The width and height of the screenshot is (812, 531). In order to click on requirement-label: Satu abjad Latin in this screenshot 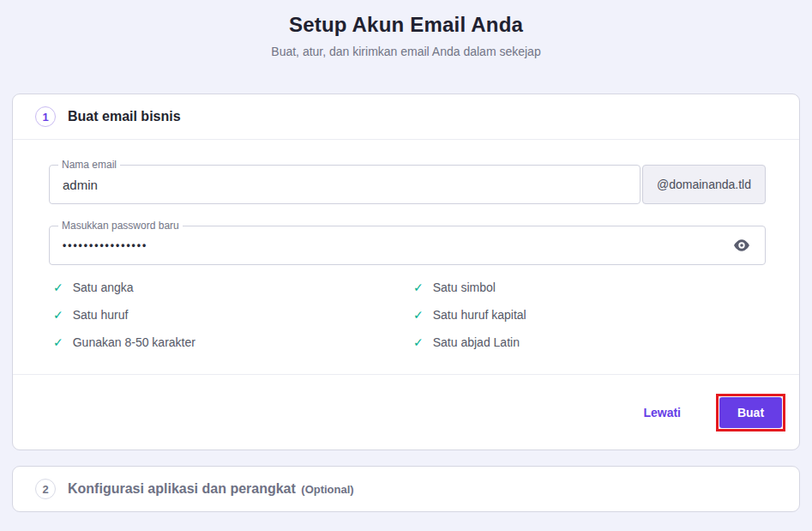, I will do `click(477, 342)`.